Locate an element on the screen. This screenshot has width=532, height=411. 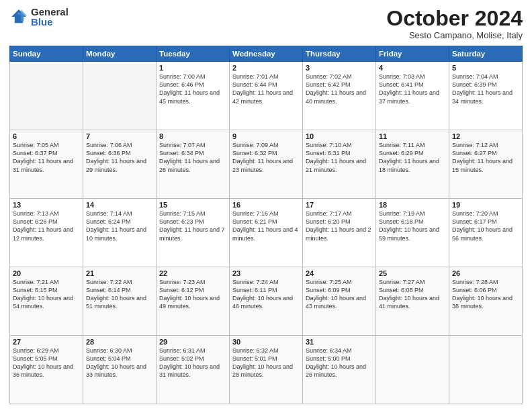
calendar-cell: 13Sunrise: 7:13 AMSunset: 6:26 PMDayligh… is located at coordinates (47, 233).